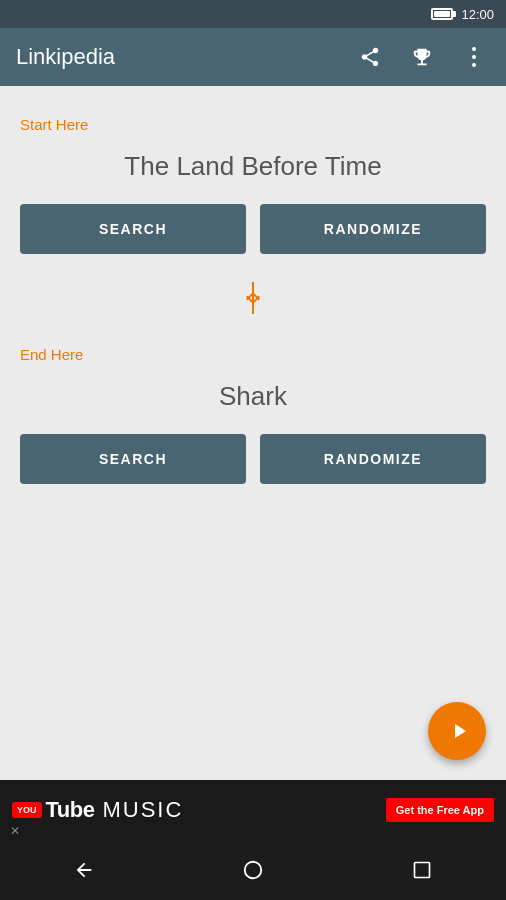  I want to click on app-bar-icons, so click(422, 57).